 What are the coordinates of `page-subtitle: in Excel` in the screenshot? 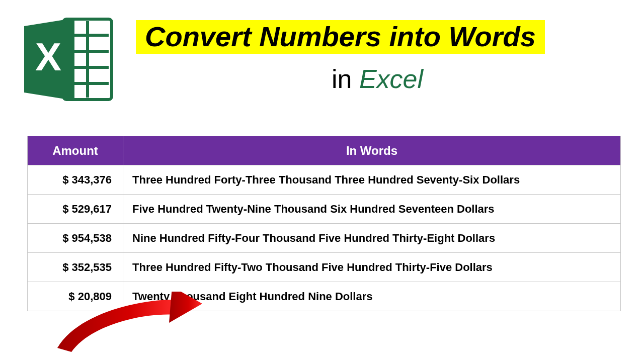 It's located at (377, 79).